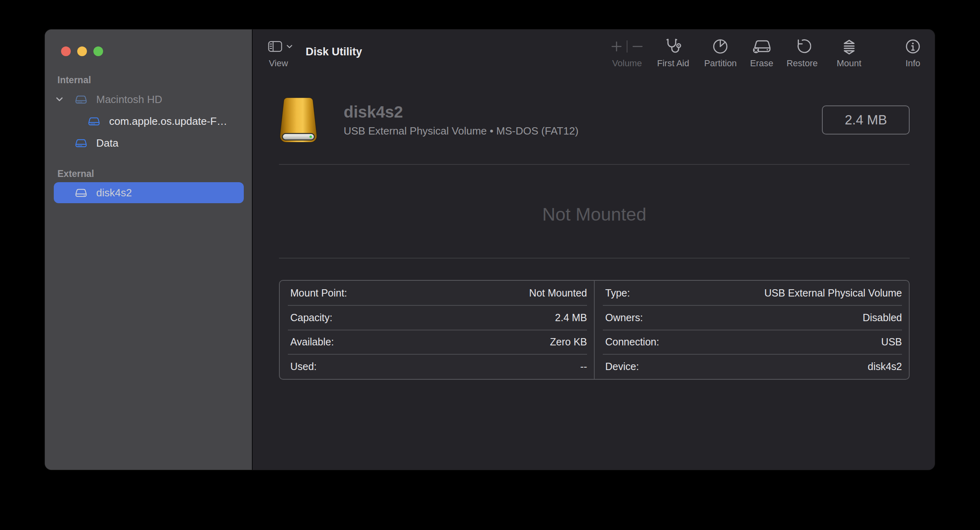 This screenshot has width=980, height=530. What do you see at coordinates (752, 343) in the screenshot?
I see `detail-row-connection: Connection: USB` at bounding box center [752, 343].